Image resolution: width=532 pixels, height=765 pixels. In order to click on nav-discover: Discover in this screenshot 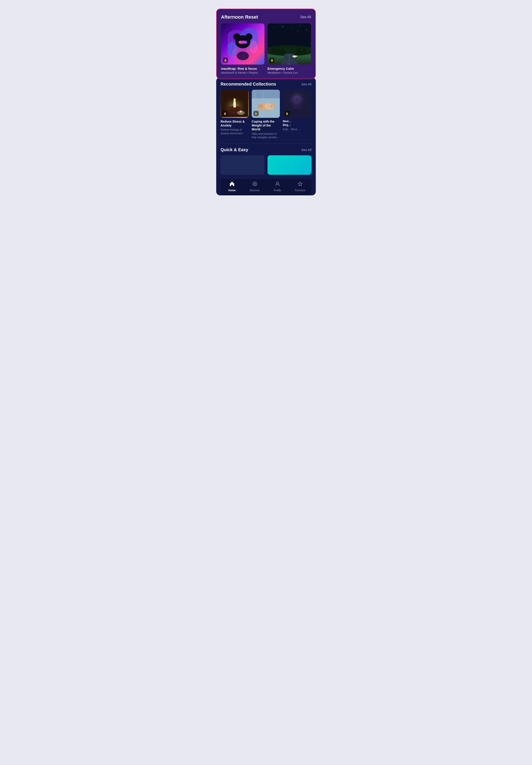, I will do `click(255, 187)`.